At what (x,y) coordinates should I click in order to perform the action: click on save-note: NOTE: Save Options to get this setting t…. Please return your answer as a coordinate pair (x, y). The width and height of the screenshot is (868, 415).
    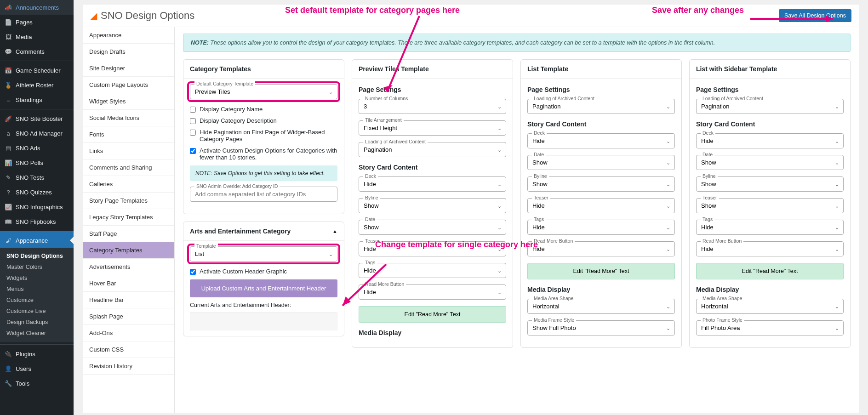
    Looking at the image, I should click on (264, 173).